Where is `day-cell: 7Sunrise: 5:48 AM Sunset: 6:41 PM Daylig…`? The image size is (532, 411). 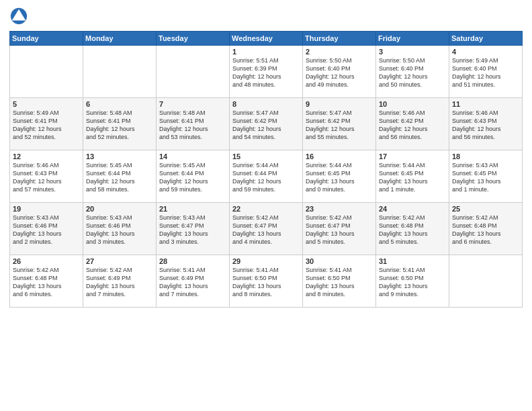 day-cell: 7Sunrise: 5:48 AM Sunset: 6:41 PM Daylig… is located at coordinates (193, 124).